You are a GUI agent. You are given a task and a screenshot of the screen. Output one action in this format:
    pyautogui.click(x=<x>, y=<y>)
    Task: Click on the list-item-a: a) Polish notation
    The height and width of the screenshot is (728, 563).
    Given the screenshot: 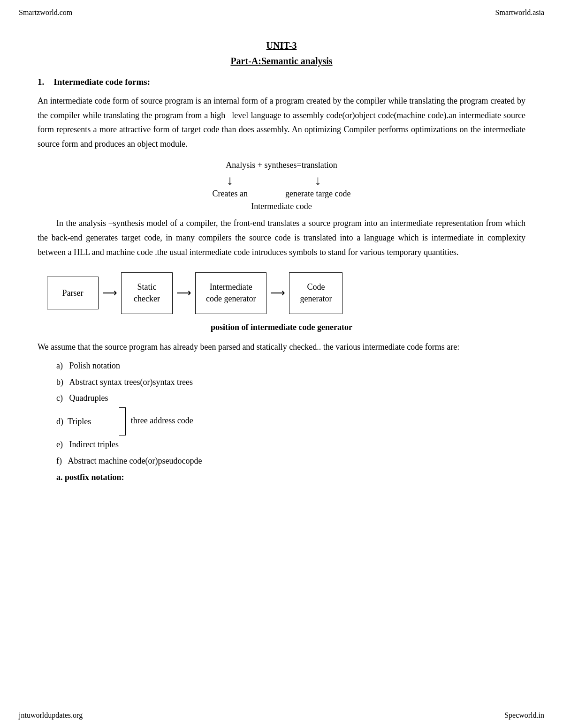 What is the action you would take?
    pyautogui.click(x=291, y=366)
    